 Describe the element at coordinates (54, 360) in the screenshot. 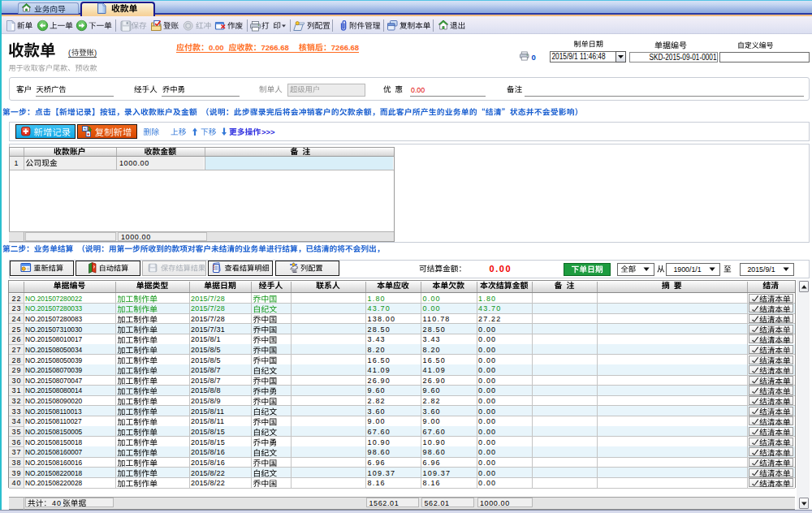

I see `svg-text: NO.201508050039` at that location.